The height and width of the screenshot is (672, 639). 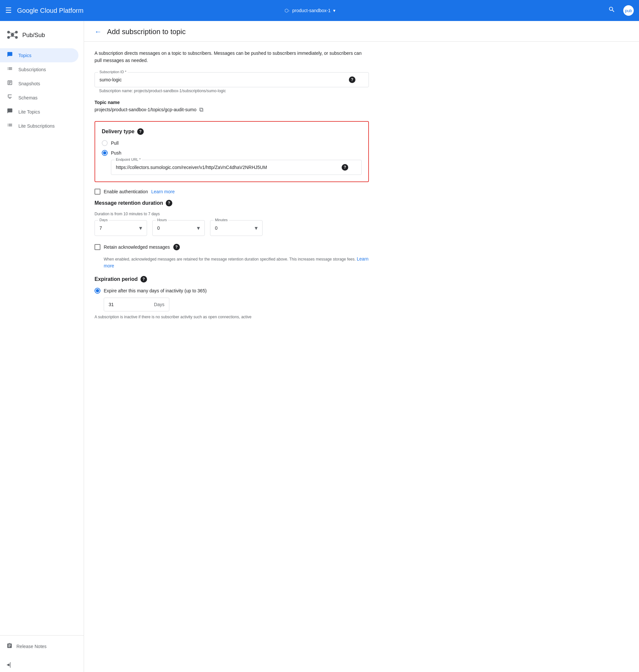 What do you see at coordinates (10, 112) in the screenshot?
I see `lite-topics-icon` at bounding box center [10, 112].